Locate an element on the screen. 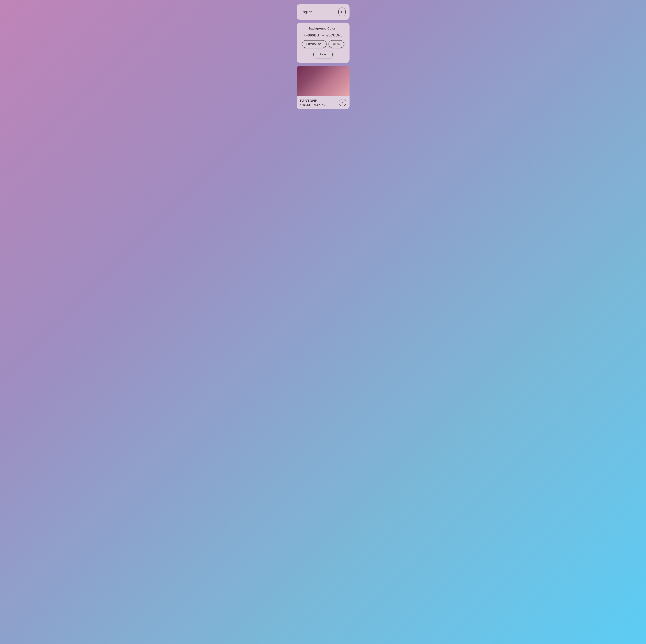  language-label: English is located at coordinates (306, 12).